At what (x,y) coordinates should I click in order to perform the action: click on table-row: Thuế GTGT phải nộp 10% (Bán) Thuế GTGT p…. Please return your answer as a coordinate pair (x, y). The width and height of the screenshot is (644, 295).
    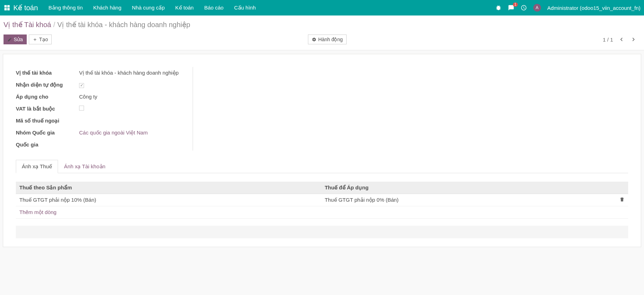
    Looking at the image, I should click on (322, 200).